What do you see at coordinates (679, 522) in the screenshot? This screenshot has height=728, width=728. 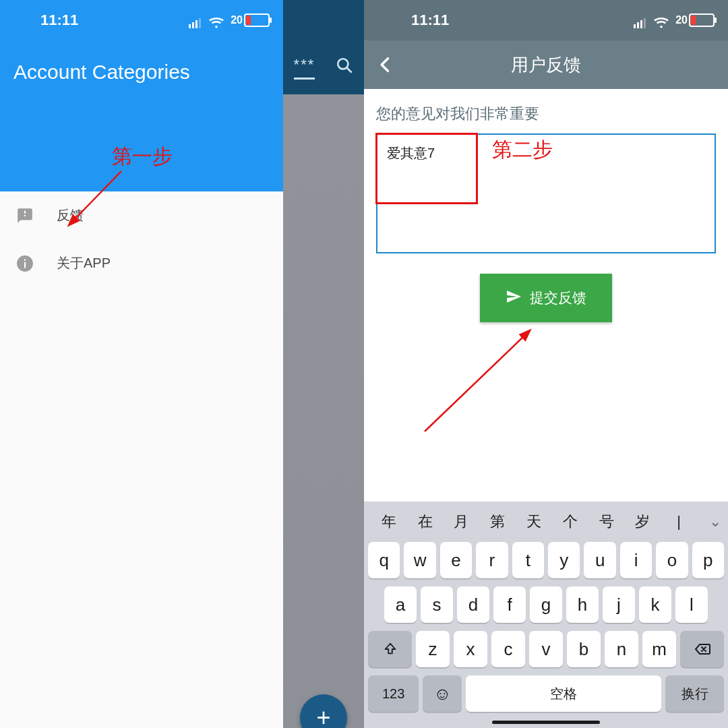 I see `suggestion-key: |` at bounding box center [679, 522].